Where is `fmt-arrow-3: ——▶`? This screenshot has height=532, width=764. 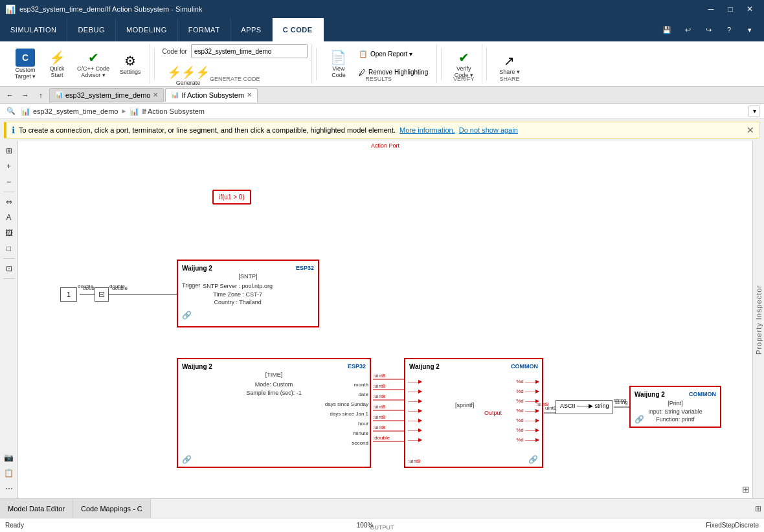 fmt-arrow-3: ——▶ is located at coordinates (415, 401).